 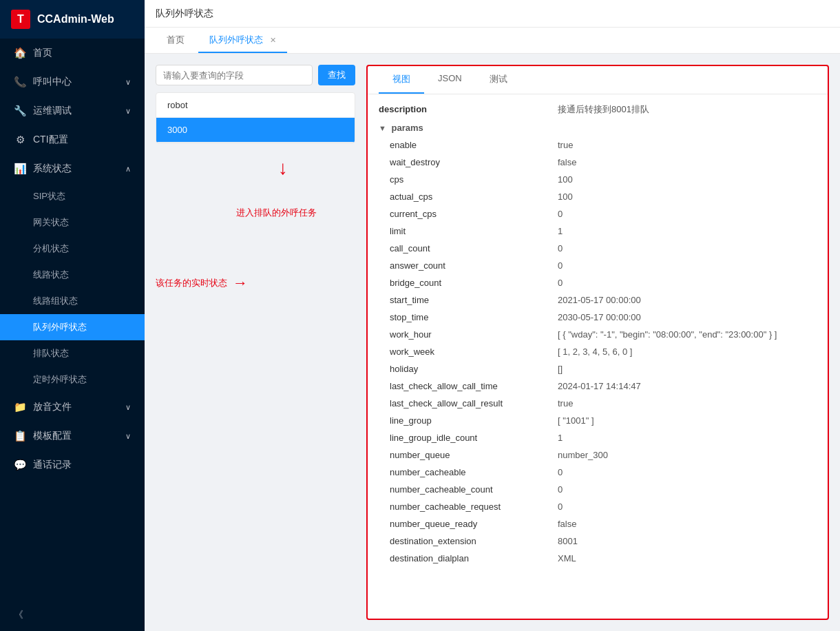 What do you see at coordinates (72, 19) in the screenshot?
I see `app-logo: T CCAdmin-Web` at bounding box center [72, 19].